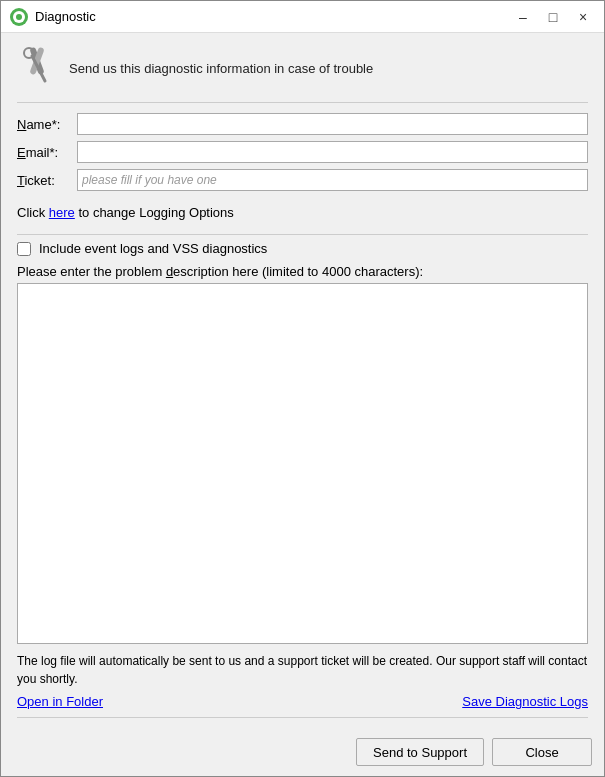 This screenshot has height=777, width=605. Describe the element at coordinates (156, 212) in the screenshot. I see `logging-suffix: to change Logging Options` at that location.